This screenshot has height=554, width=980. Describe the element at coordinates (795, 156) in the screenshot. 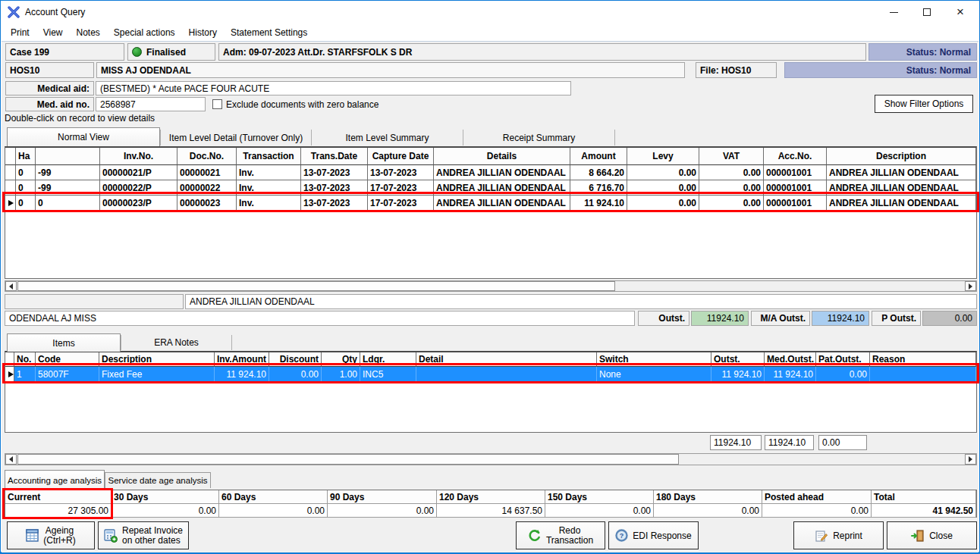

I see `header-cell: Acc.No.` at that location.